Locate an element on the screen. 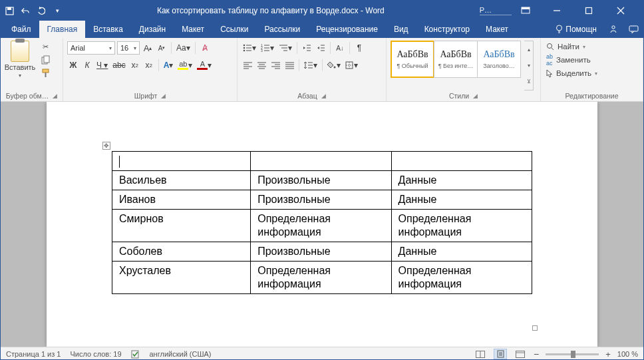 This screenshot has width=644, height=360. table-cell: Хрусталев is located at coordinates (182, 278).